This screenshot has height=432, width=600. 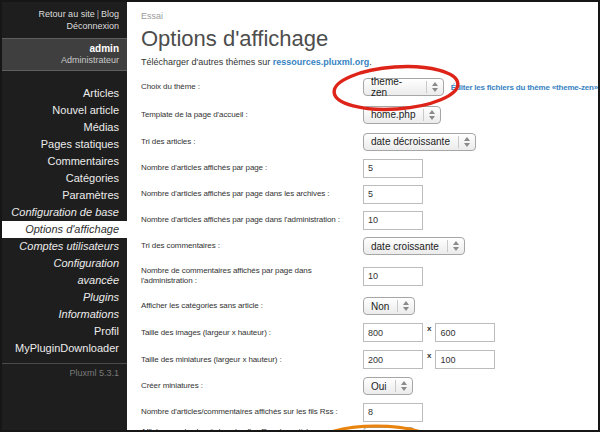 I want to click on blog-link: Blog, so click(x=110, y=14).